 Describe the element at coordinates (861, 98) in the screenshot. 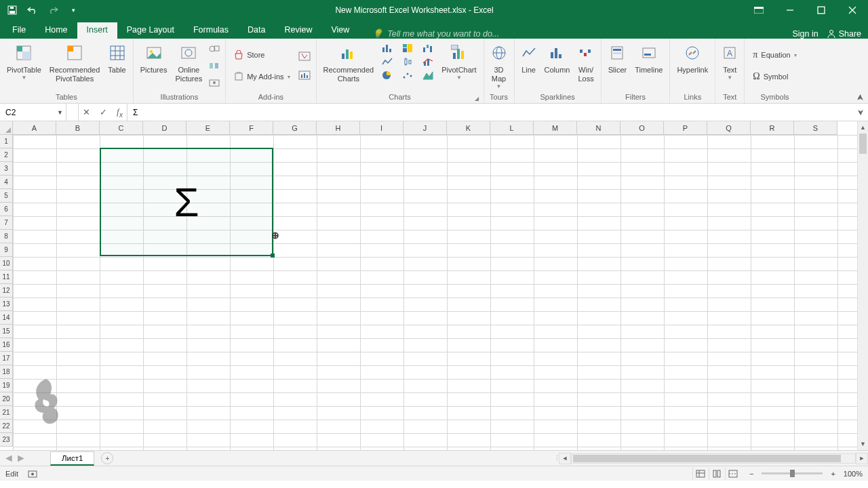

I see `collapse-ribbon-icon: ⮝` at that location.